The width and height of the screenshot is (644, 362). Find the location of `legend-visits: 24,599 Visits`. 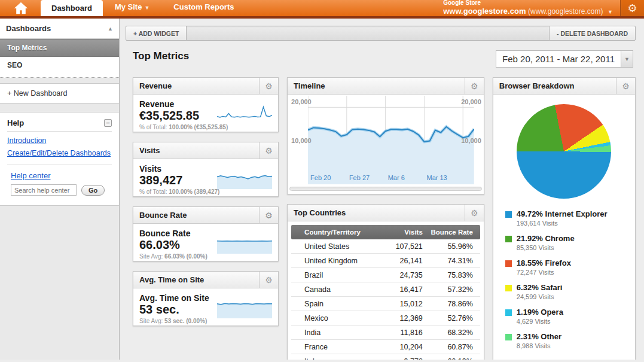

legend-visits: 24,599 Visits is located at coordinates (539, 297).